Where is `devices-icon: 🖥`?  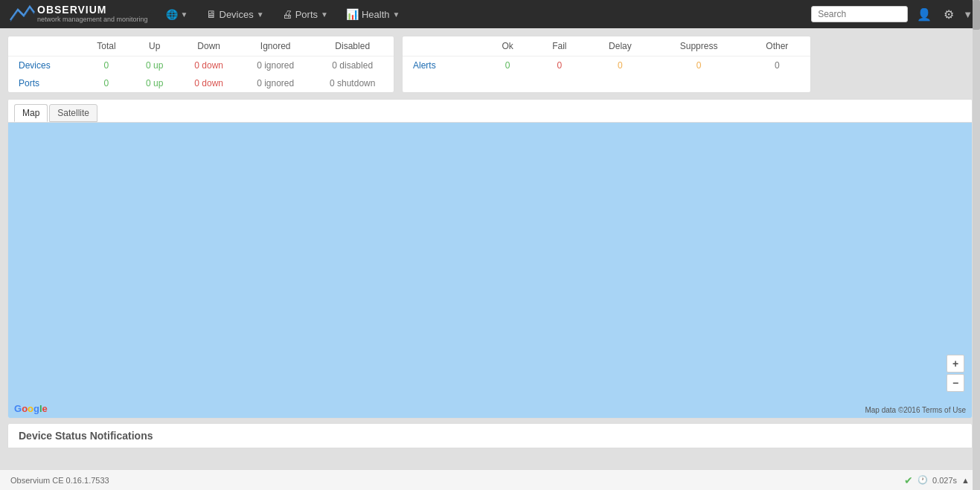
devices-icon: 🖥 is located at coordinates (211, 14).